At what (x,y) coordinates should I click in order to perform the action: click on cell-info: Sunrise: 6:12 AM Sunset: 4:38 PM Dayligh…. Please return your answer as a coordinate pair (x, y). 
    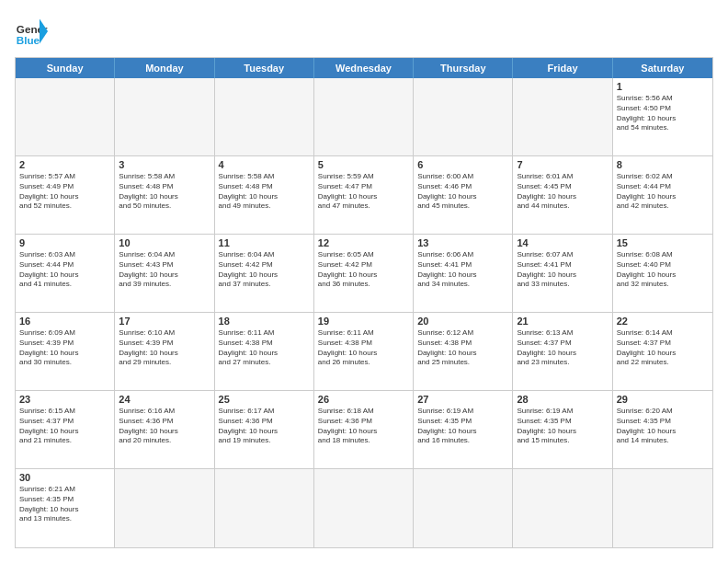
    Looking at the image, I should click on (463, 348).